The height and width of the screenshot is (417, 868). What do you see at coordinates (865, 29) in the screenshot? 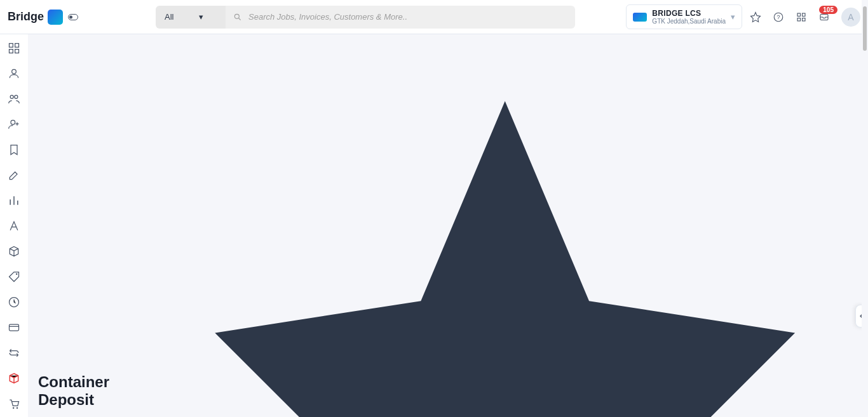
I see `scrollbar-thumb` at bounding box center [865, 29].